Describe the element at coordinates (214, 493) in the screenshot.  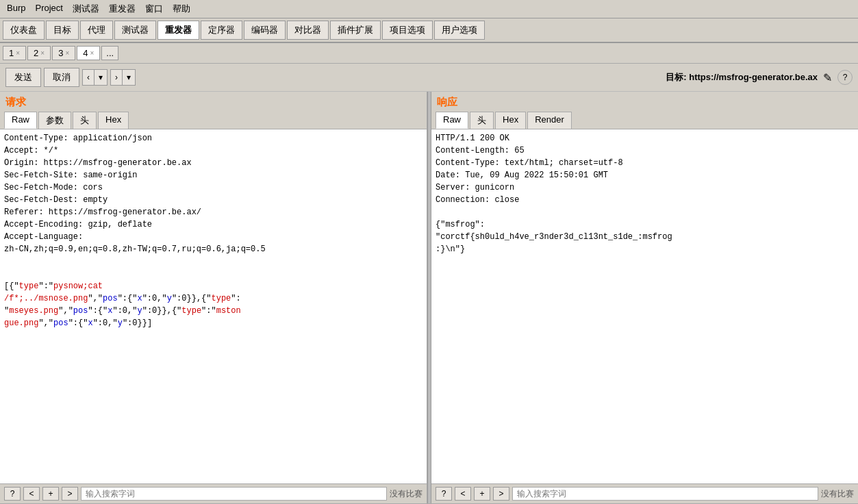
I see `request-search-bar: ? < + > 没有比赛` at that location.